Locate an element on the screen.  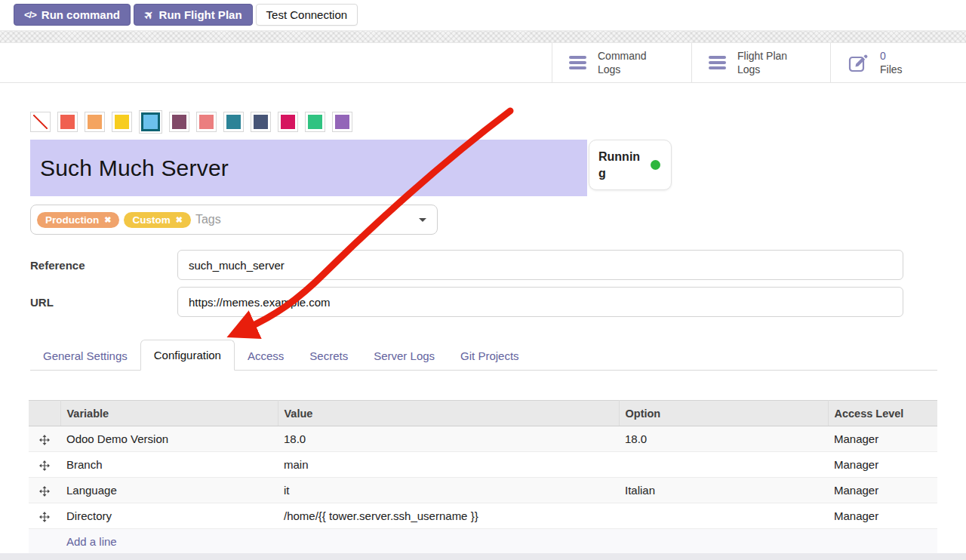
tab-access: Access is located at coordinates (266, 356).